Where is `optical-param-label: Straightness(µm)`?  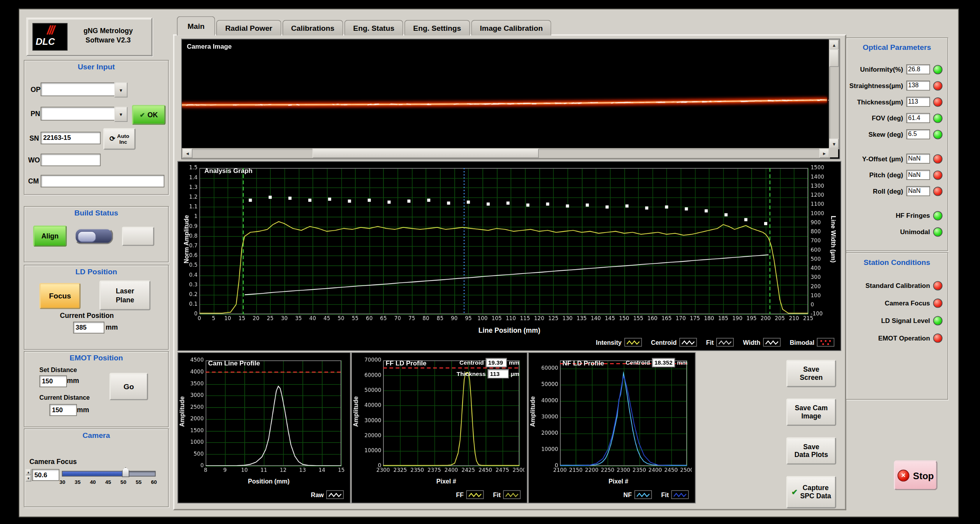
optical-param-label: Straightness(µm) is located at coordinates (876, 86).